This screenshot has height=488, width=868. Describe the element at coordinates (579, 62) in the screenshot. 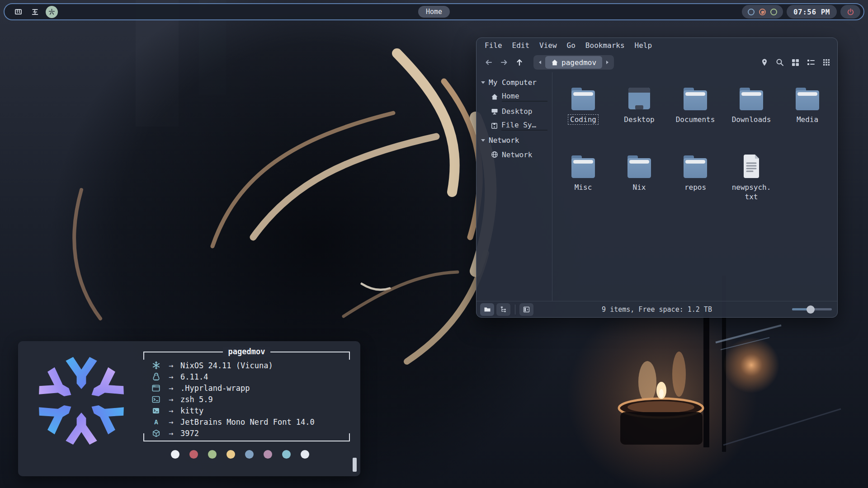

I see `path-location-label: pagedmov` at that location.